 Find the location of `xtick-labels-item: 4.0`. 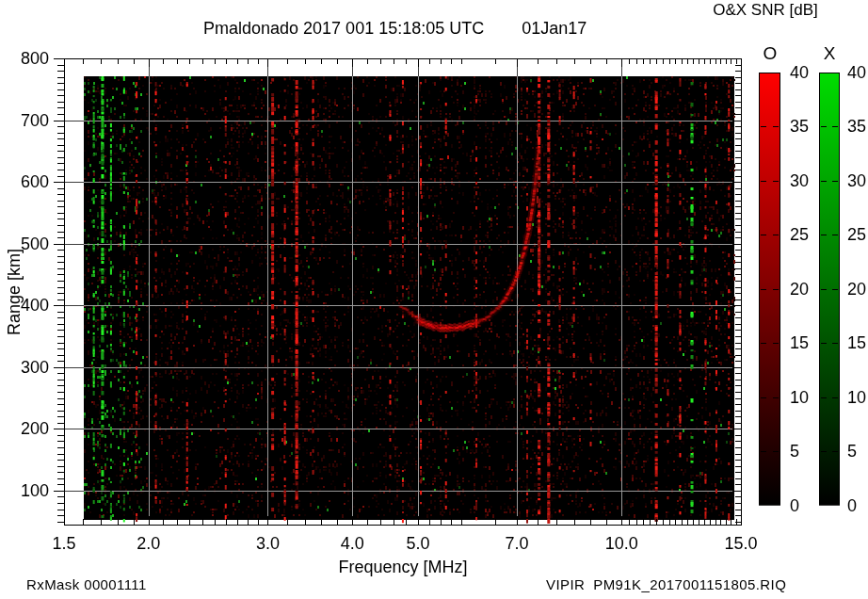

xtick-labels-item: 4.0 is located at coordinates (352, 543).